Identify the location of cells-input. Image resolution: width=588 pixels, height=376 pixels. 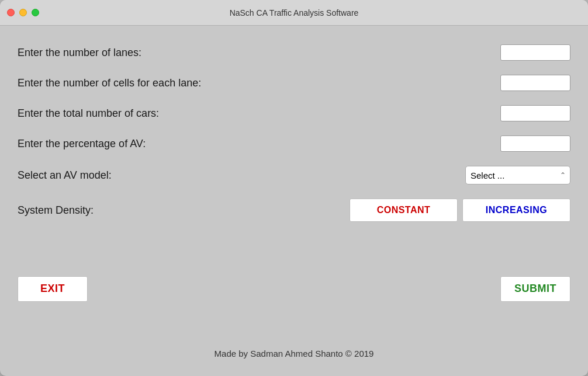
(535, 83).